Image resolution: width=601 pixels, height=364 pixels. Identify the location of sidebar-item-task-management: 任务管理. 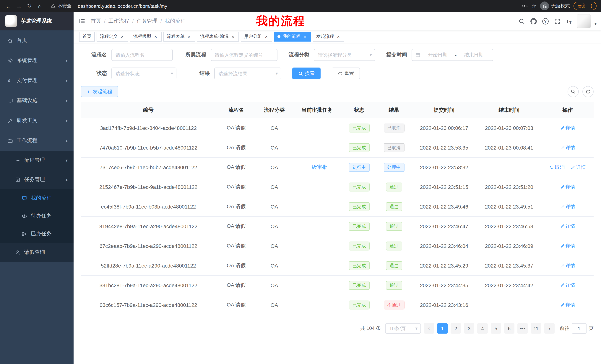
(37, 180).